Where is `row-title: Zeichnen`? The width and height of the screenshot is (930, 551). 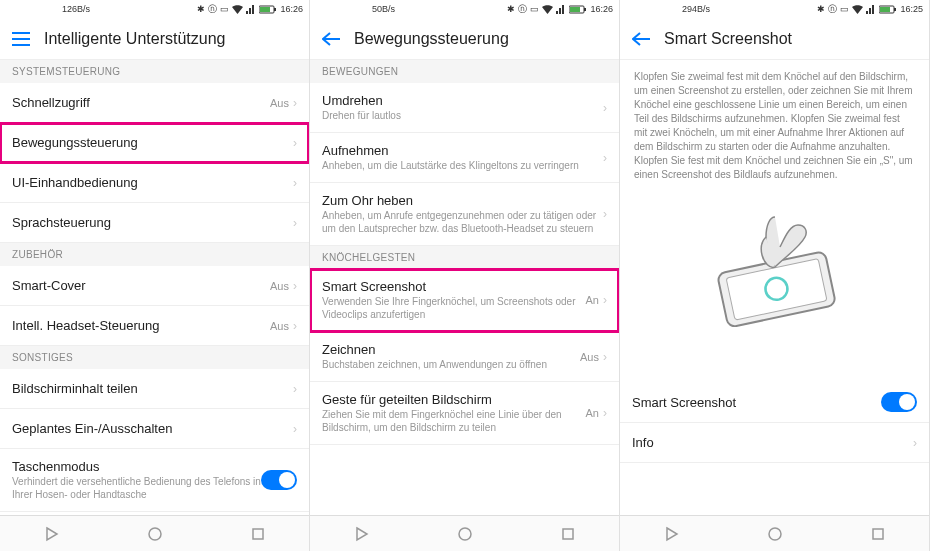
row-title: Zeichnen is located at coordinates (451, 350).